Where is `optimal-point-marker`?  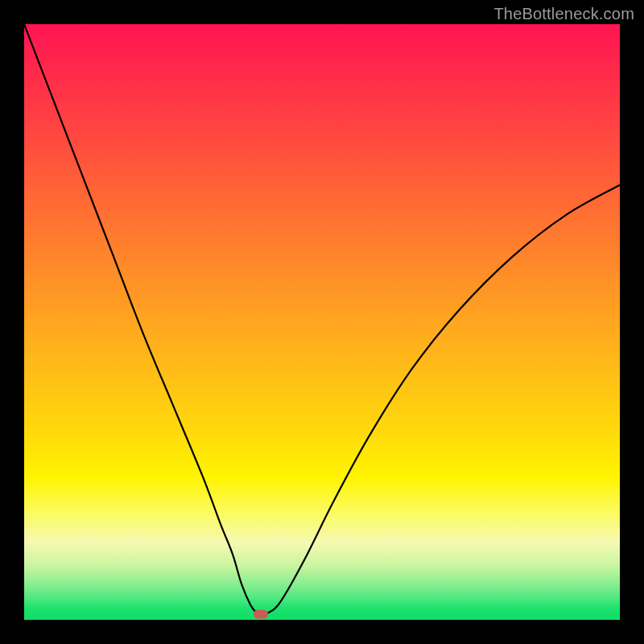 optimal-point-marker is located at coordinates (261, 615).